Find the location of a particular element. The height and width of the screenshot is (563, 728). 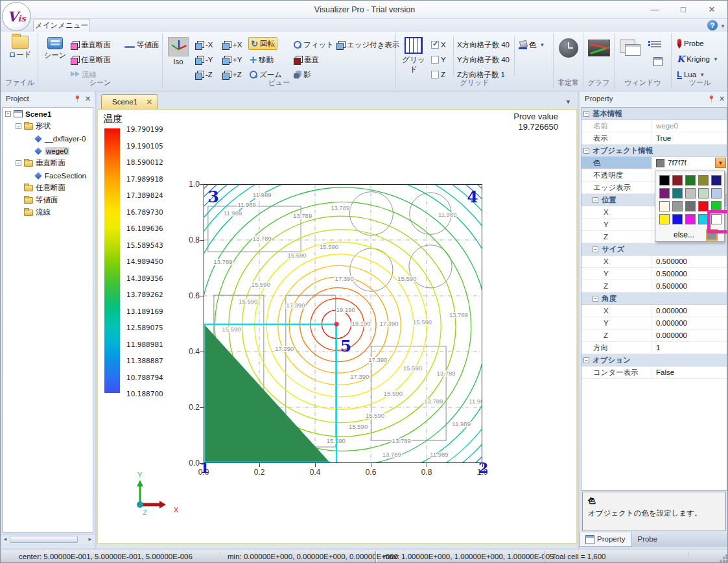

resize-grip is located at coordinates (723, 558).